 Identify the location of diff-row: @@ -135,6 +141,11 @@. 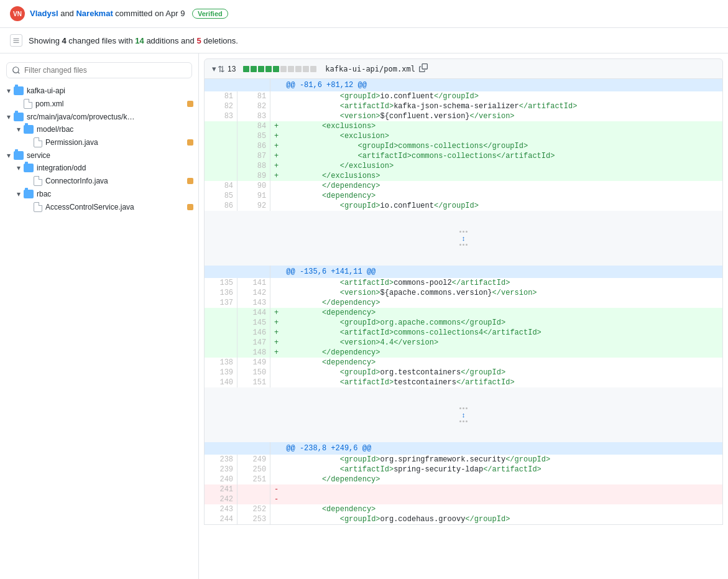
(464, 272).